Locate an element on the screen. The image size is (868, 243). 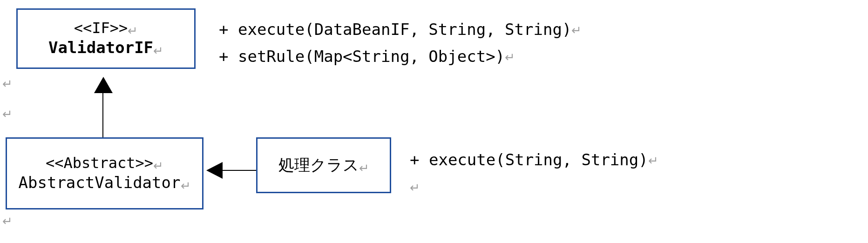
arrow-head-left-icon is located at coordinates (214, 170).